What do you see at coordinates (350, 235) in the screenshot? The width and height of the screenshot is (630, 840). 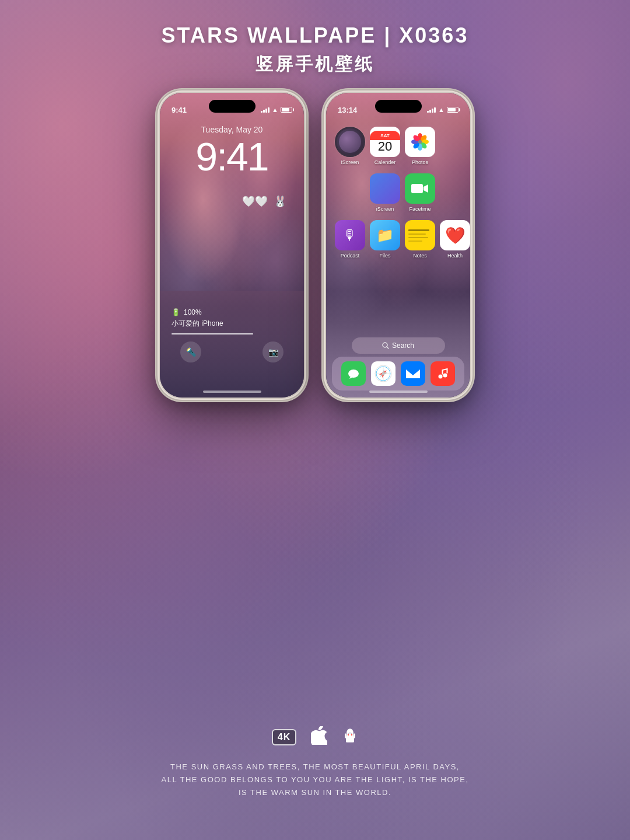 I see `podcast-icon: 🎙` at bounding box center [350, 235].